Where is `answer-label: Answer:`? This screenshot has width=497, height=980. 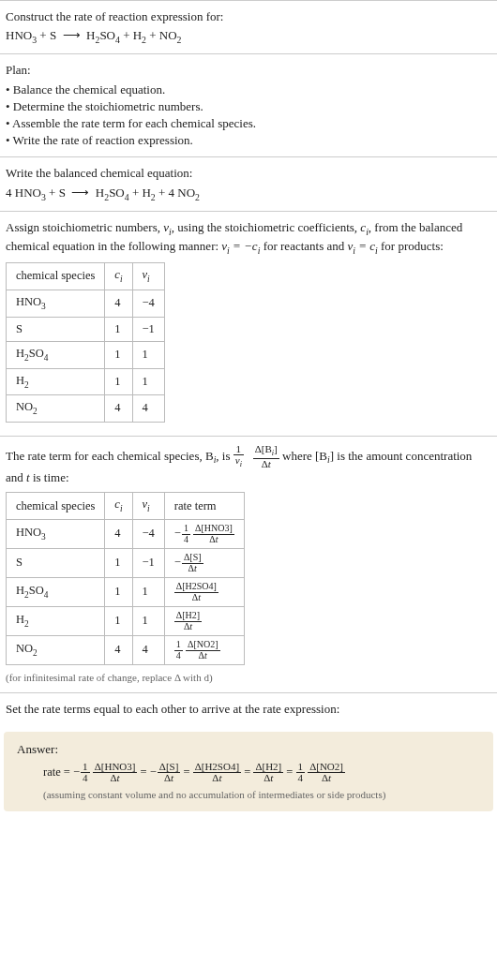
answer-label: Answer: is located at coordinates (248, 750).